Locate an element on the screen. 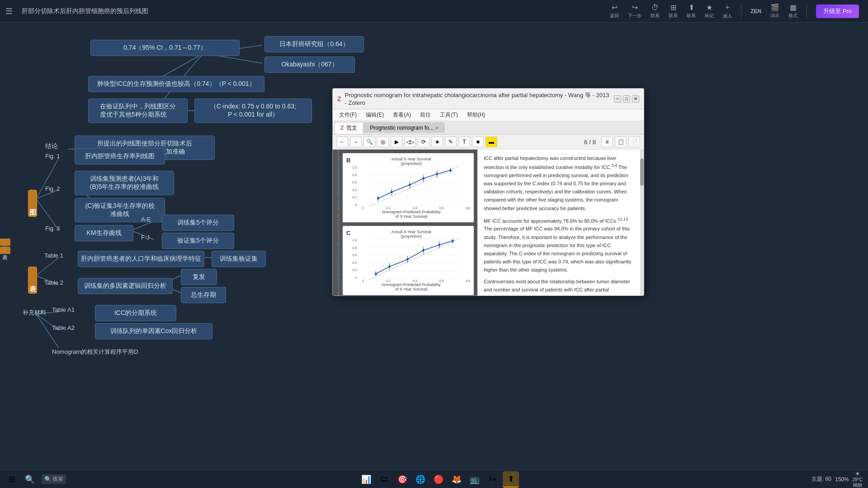 This screenshot has height=488, width=868. tool-nav: ◁▷ is located at coordinates (410, 142).